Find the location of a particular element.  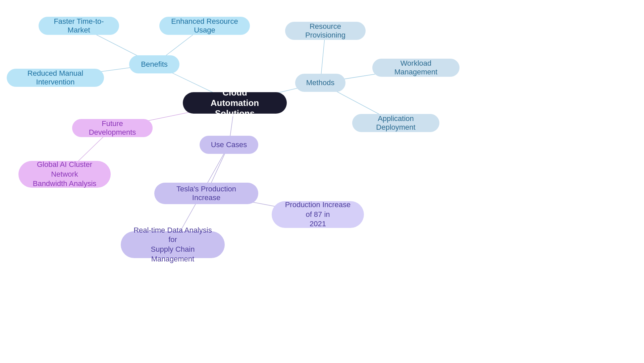

teslas-prod-label: Tesla's Production Increase is located at coordinates (206, 193).